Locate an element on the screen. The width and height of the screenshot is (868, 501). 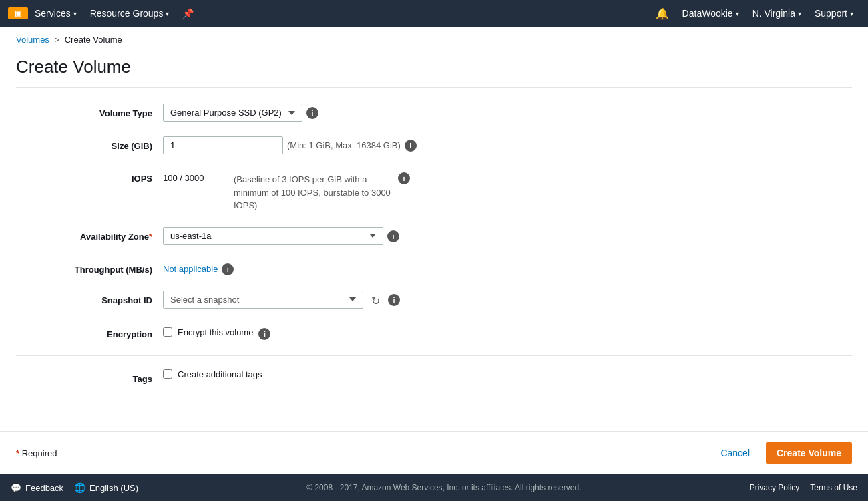
size-control: (Min: 1 GiB, Max: 16384 GiB) i is located at coordinates (507, 146).